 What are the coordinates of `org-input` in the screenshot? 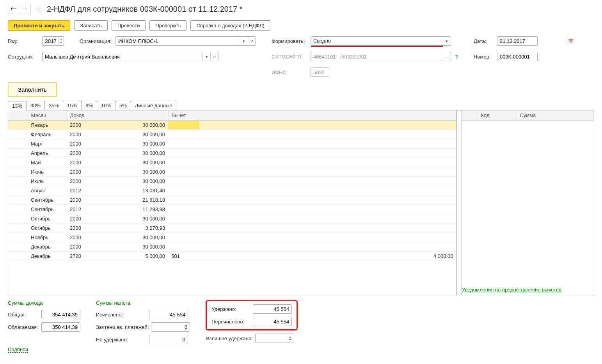 It's located at (178, 41).